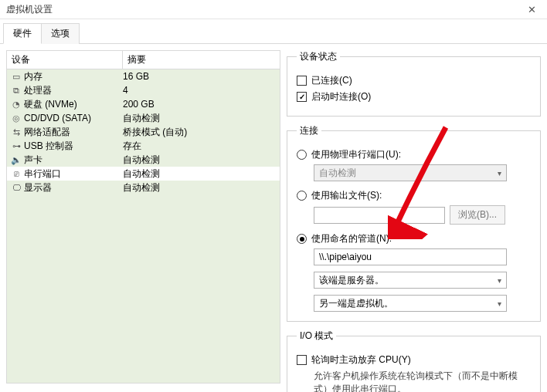  Describe the element at coordinates (352, 239) in the screenshot. I see `pipe-label: 使用命名的管道(N):` at that location.